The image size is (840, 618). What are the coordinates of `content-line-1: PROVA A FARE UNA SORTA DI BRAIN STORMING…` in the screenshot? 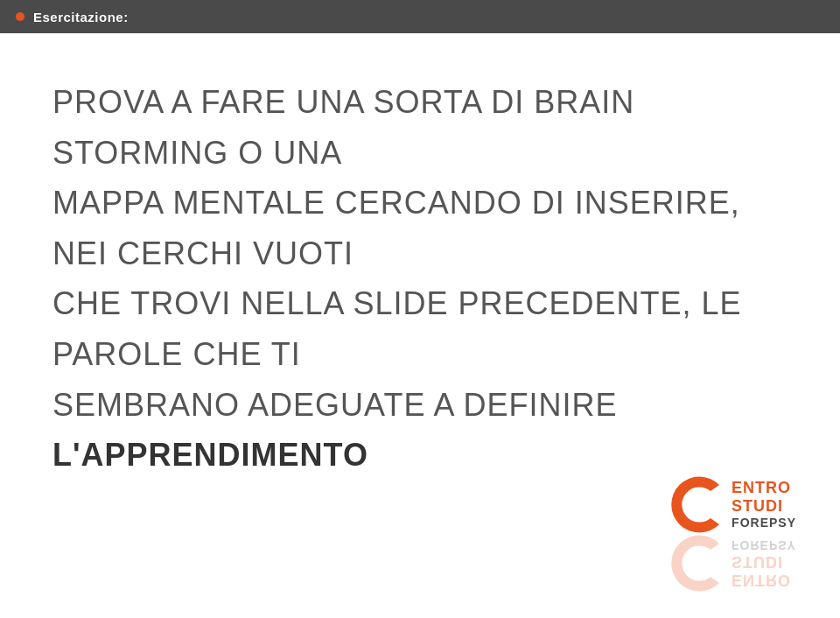 It's located at (420, 128).